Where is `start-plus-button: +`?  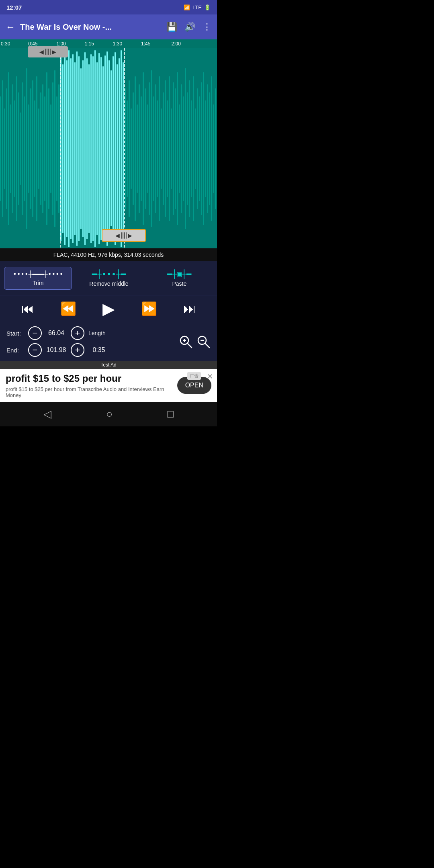
start-plus-button: + is located at coordinates (78, 333).